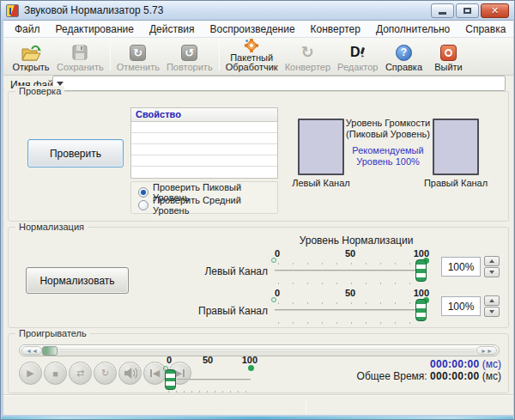 The width and height of the screenshot is (515, 420). Describe the element at coordinates (27, 29) in the screenshot. I see `menu-file: Файл` at that location.